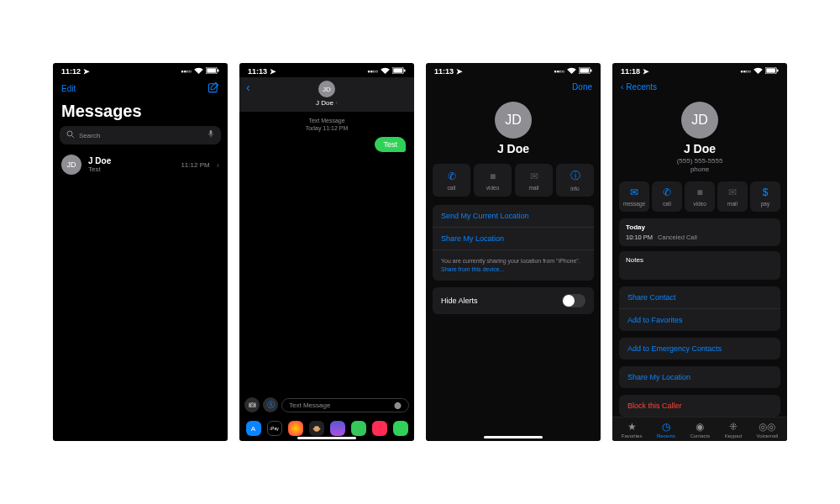 The width and height of the screenshot is (840, 504). I want to click on tab-keypad: ⁜Keypad, so click(733, 430).